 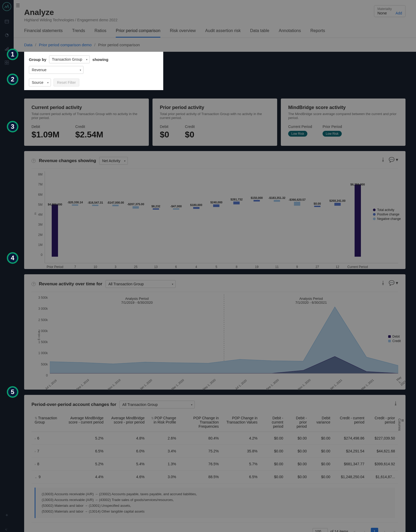 I want to click on area-title: Revenue activity over time for, so click(x=71, y=284).